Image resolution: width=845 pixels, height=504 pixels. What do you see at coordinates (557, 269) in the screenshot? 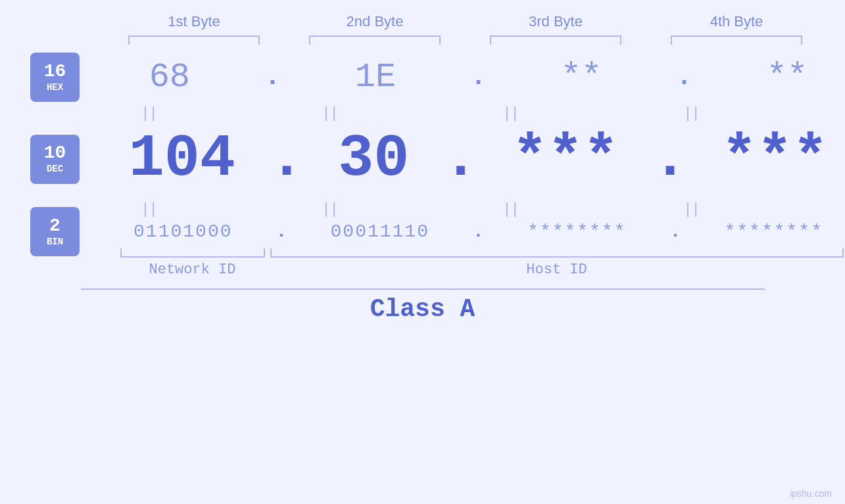
I see `host-id-label: Host ID` at bounding box center [557, 269].